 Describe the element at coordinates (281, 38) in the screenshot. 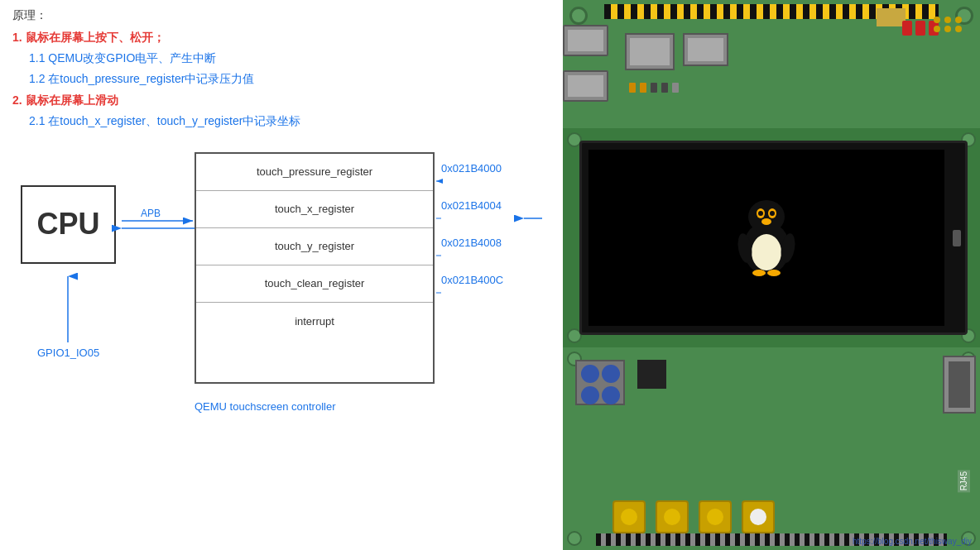

I see `item1: 1. 鼠标在屏幕上按下、松开；` at that location.